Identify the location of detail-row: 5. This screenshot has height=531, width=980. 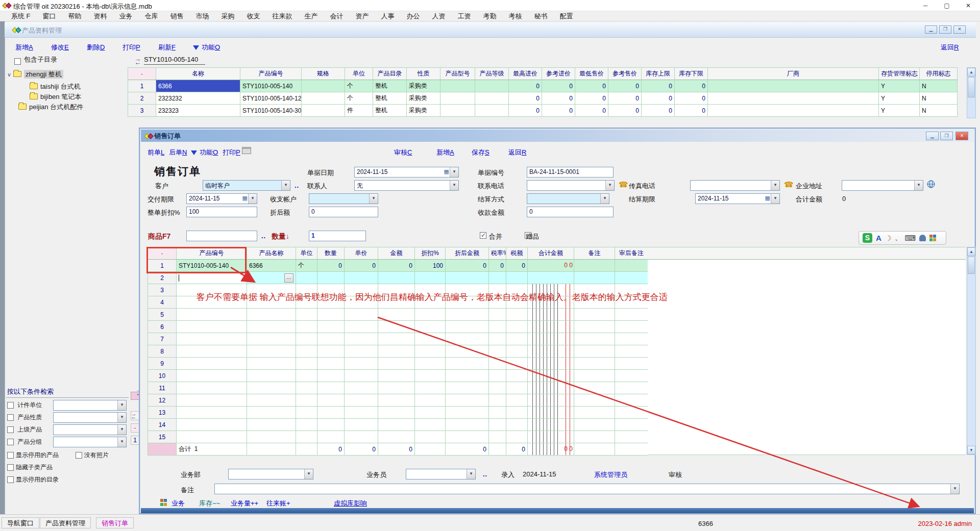
(398, 315).